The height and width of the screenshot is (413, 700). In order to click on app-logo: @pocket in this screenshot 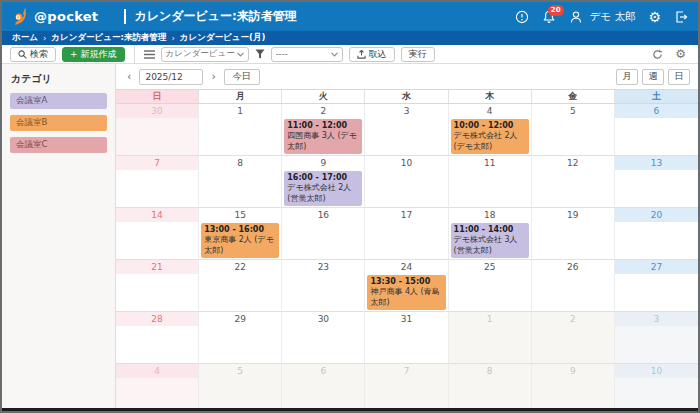, I will do `click(54, 17)`.